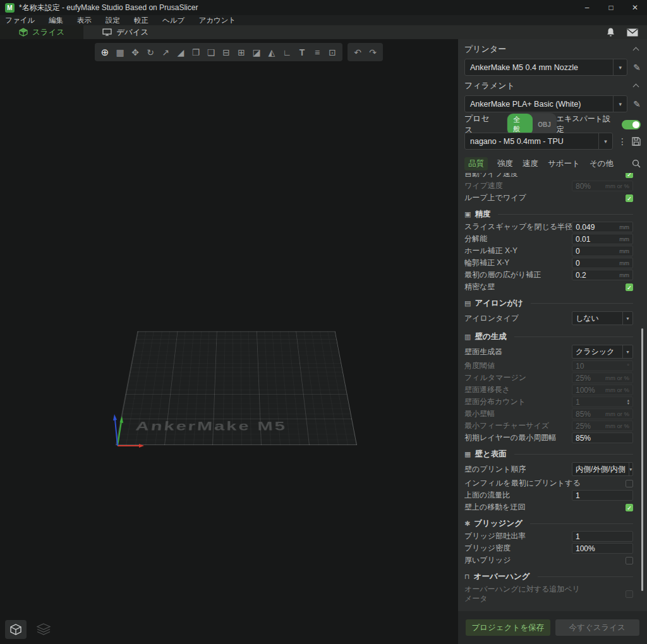 This screenshot has height=644, width=647. I want to click on printer-section-header: プリンター, so click(552, 49).